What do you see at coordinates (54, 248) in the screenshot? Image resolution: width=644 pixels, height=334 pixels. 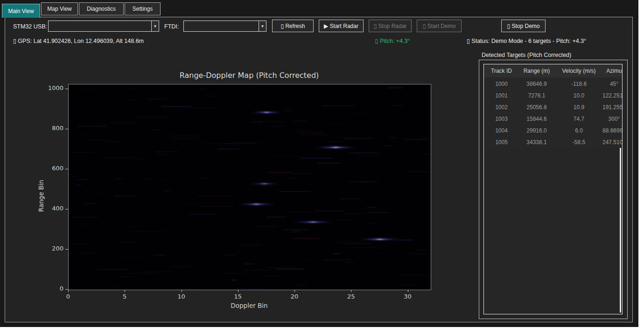 I see `y-tick-label: 200` at bounding box center [54, 248].